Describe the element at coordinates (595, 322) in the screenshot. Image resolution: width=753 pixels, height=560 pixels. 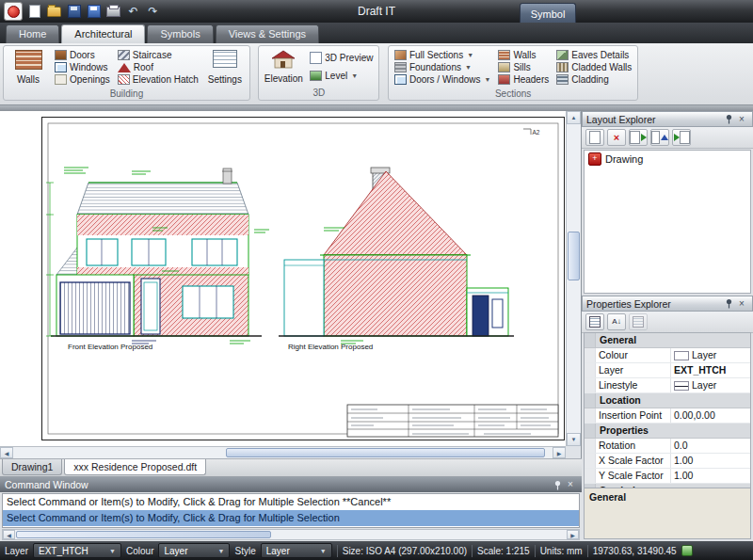
I see `categorized-view-button` at that location.